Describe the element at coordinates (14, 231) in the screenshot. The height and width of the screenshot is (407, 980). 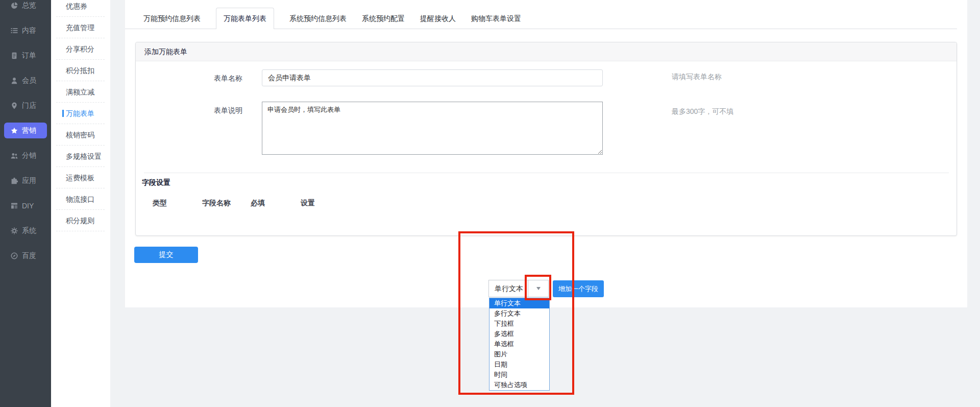
I see `gear-icon` at that location.